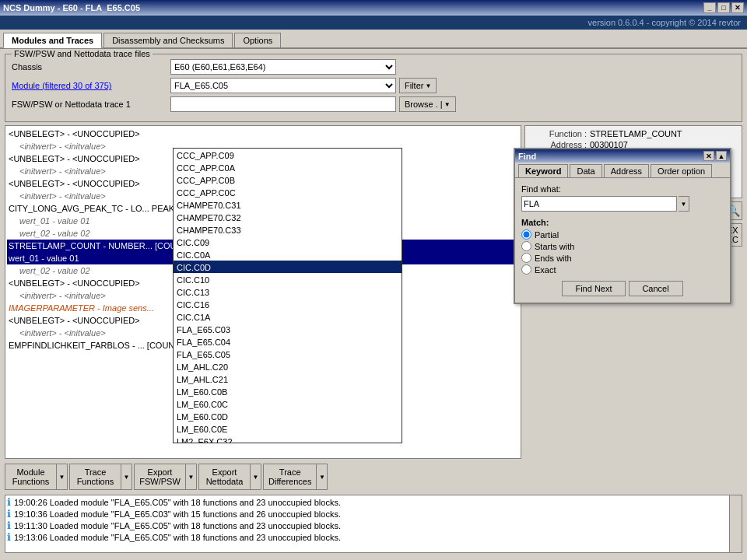  I want to click on module-functions-button: Module Functions, so click(31, 477).